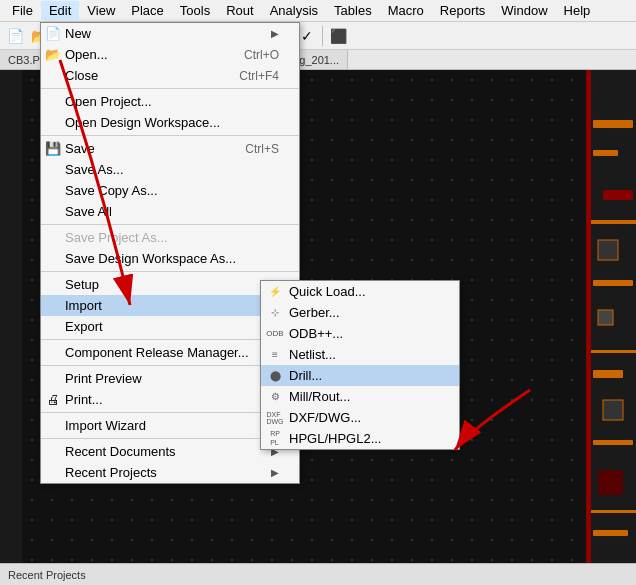 The image size is (636, 585). Describe the element at coordinates (53, 76) in the screenshot. I see `close-icon` at that location.